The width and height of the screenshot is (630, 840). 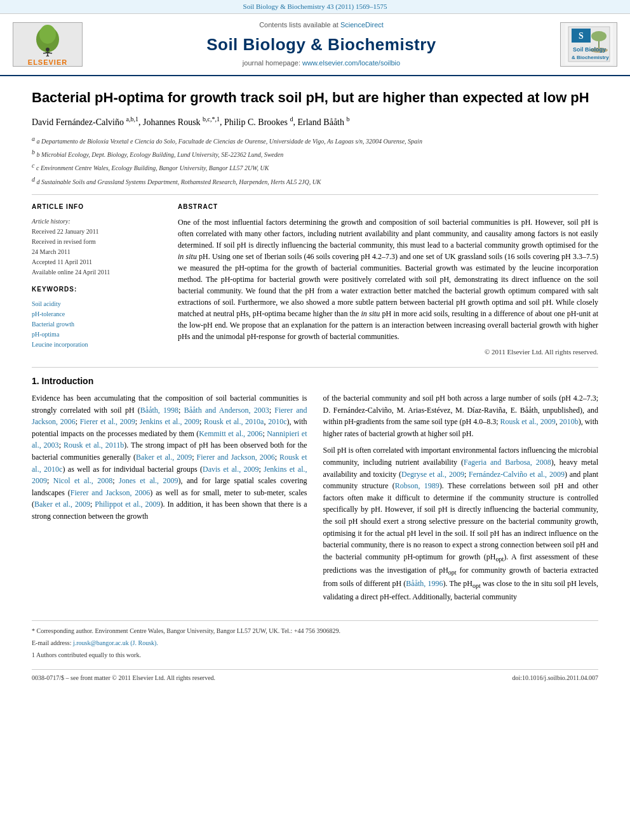 I want to click on abstract-text: One of the most influential factors dete…, so click(x=388, y=279).